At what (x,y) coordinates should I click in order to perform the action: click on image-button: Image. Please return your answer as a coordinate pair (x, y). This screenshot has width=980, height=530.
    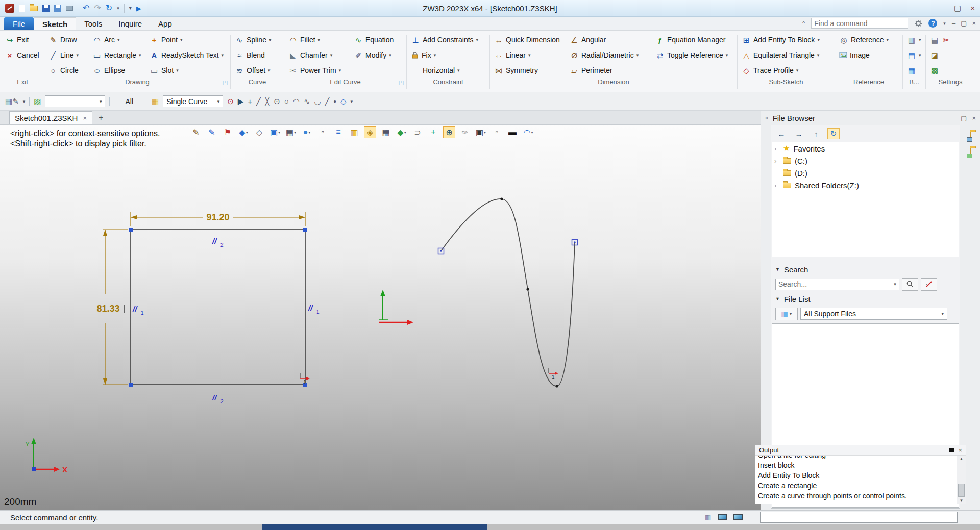
    Looking at the image, I should click on (864, 55).